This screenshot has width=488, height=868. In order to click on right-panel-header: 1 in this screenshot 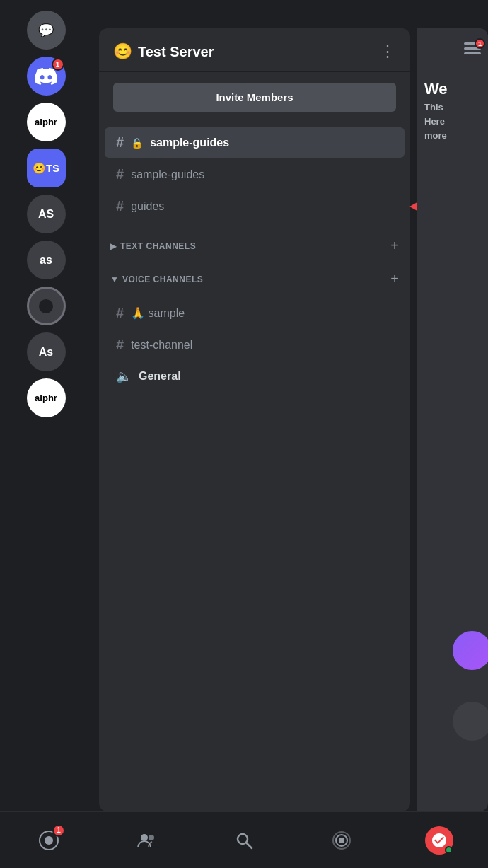, I will do `click(453, 49)`.